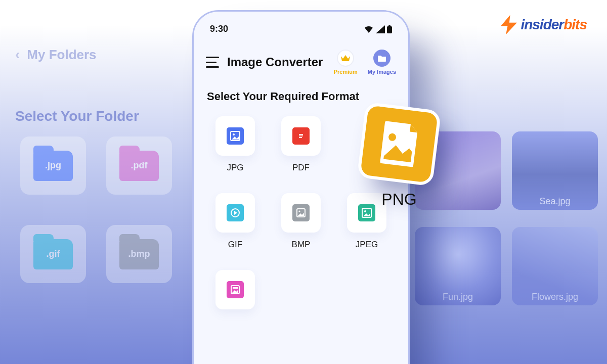  Describe the element at coordinates (139, 166) in the screenshot. I see `folder-icon: .pdf` at that location.